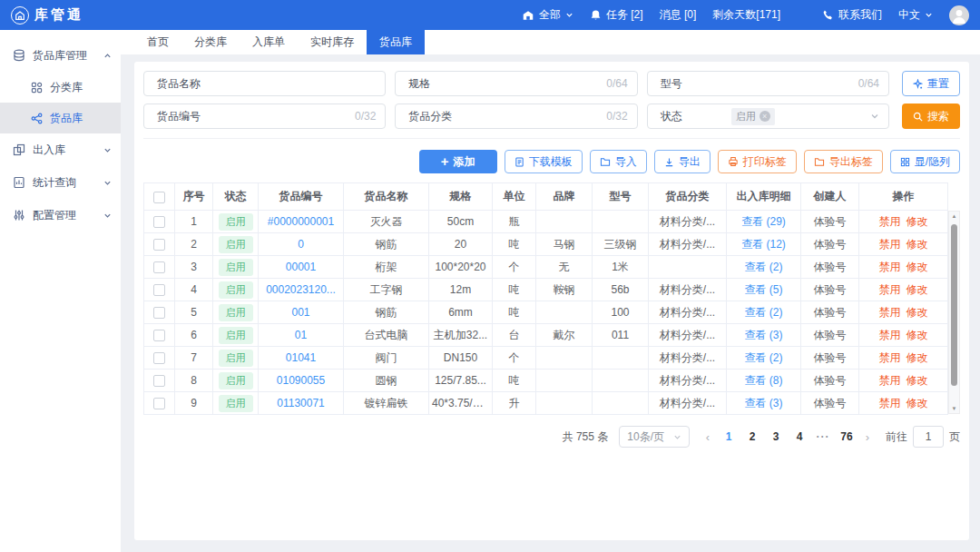 This screenshot has width=980, height=552. I want to click on user-avatar, so click(959, 15).